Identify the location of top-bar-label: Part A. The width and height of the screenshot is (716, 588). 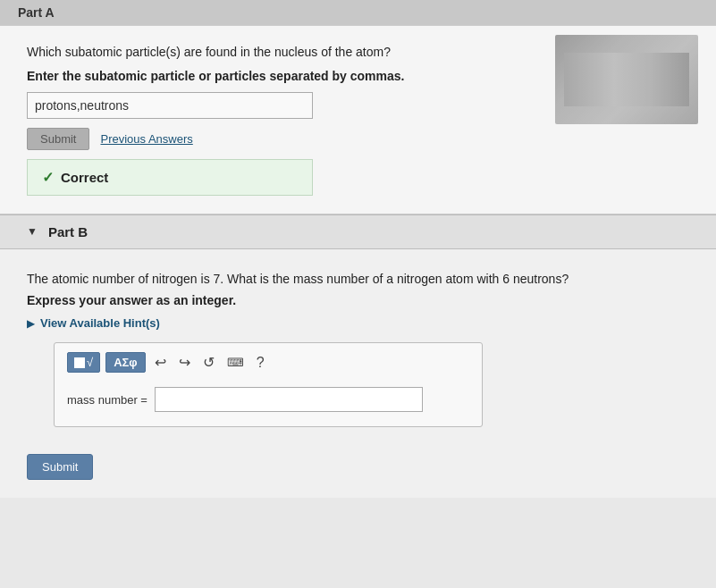
(36, 13).